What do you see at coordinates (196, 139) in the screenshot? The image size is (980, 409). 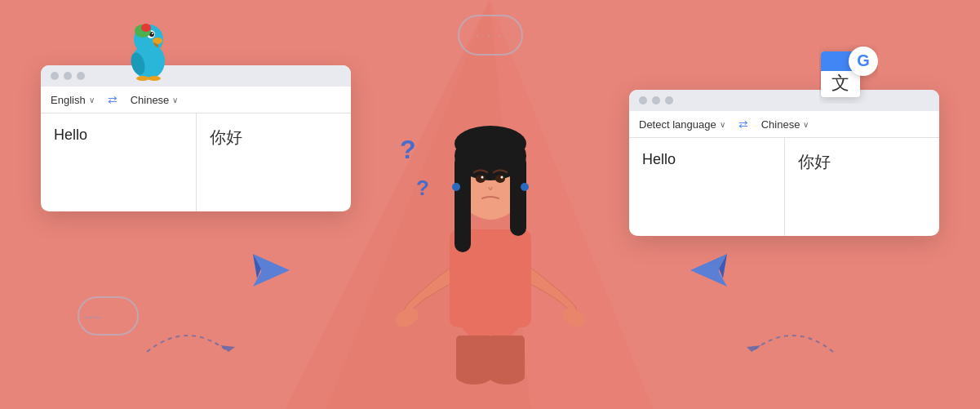 I see `left-translator-window: English ∨ ⇄ Chinese ∨ Hello 你好` at bounding box center [196, 139].